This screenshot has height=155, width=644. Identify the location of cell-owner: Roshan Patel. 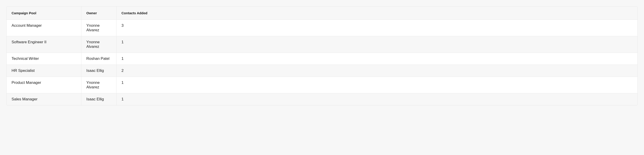
(99, 58).